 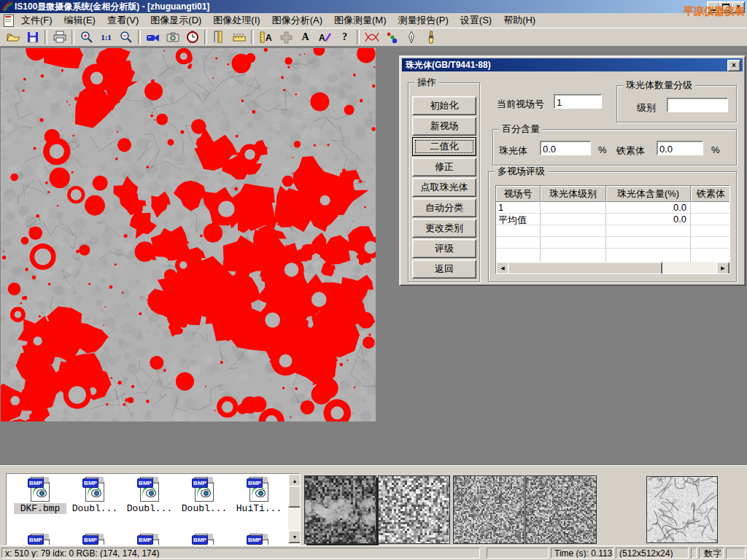 What do you see at coordinates (344, 37) in the screenshot?
I see `help-button: ?` at bounding box center [344, 37].